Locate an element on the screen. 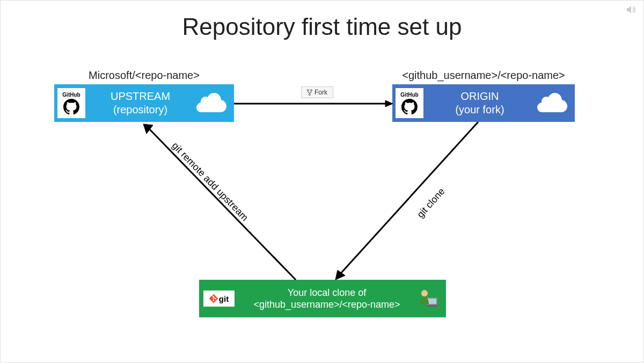 The width and height of the screenshot is (644, 363). fork-button: Fork is located at coordinates (317, 92).